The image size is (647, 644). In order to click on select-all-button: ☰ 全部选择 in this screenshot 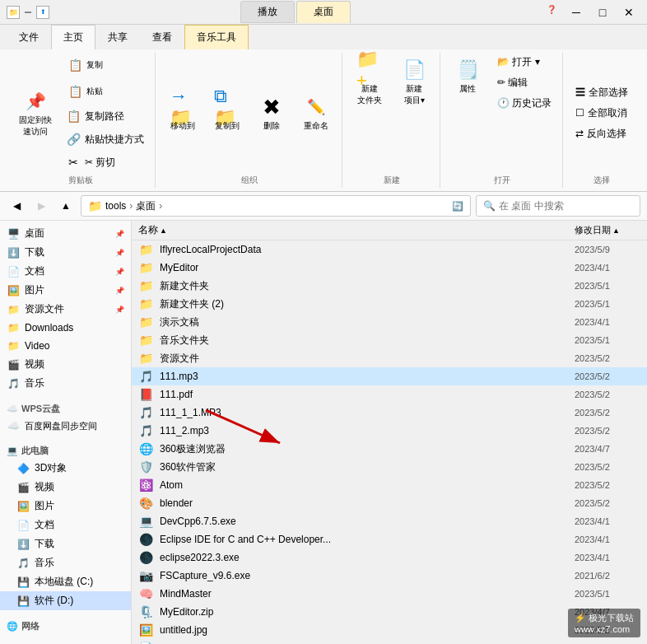, I will do `click(601, 92)`.